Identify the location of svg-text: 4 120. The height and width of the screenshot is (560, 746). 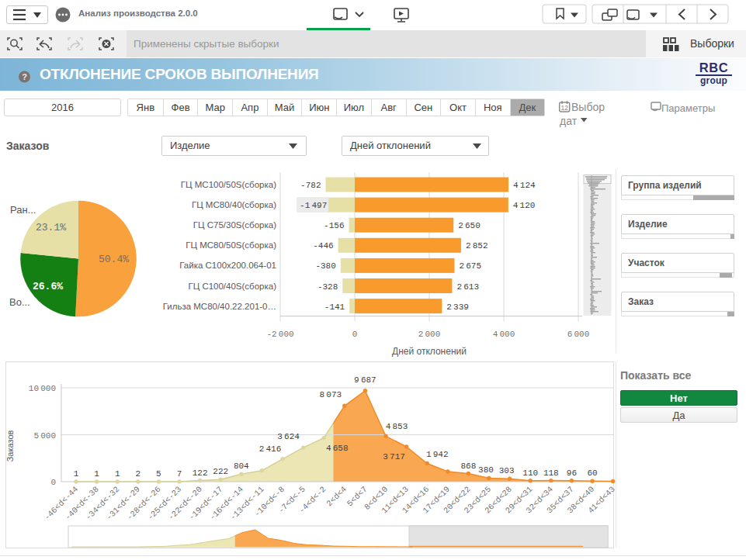
(525, 206).